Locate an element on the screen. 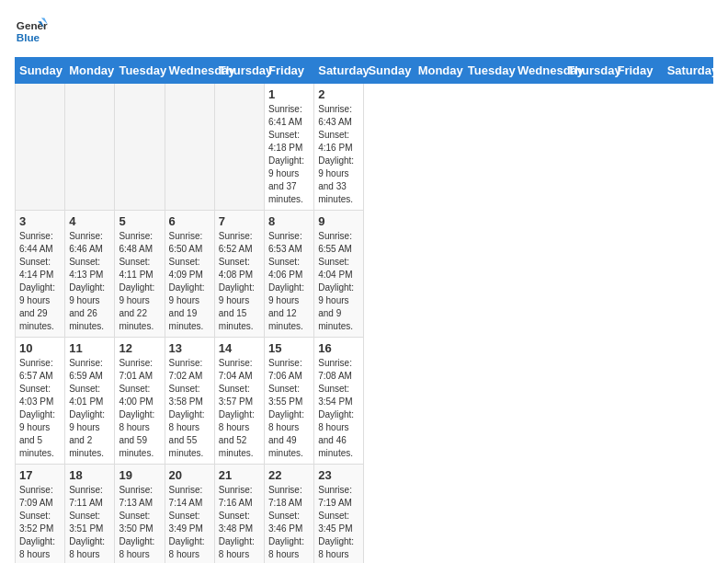 The width and height of the screenshot is (728, 563). calendar-cell: 12Sunrise: 7:01 AM Sunset: 4:00 PM Dayli… is located at coordinates (140, 401).